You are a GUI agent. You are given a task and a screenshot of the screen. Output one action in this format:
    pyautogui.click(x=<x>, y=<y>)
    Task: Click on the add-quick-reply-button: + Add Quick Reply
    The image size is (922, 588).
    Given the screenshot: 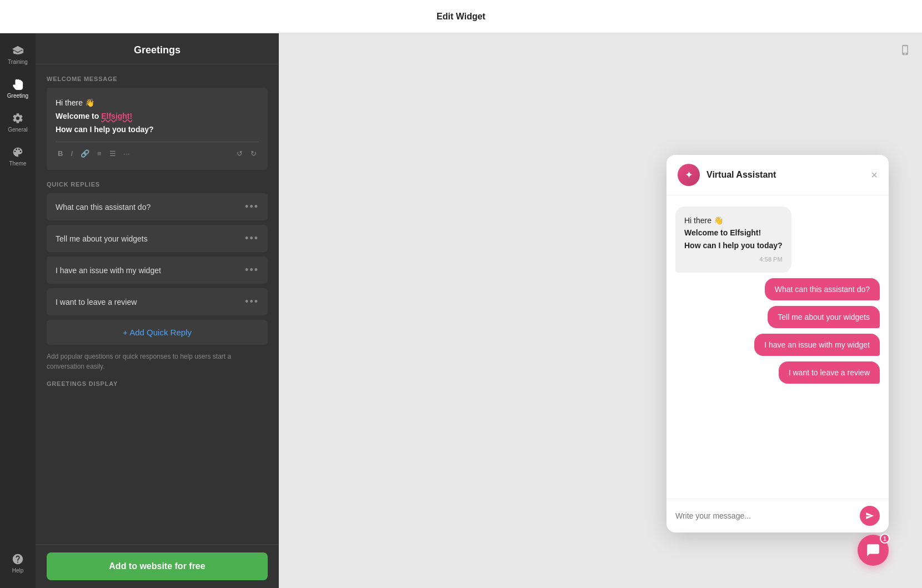 What is the action you would take?
    pyautogui.click(x=157, y=332)
    